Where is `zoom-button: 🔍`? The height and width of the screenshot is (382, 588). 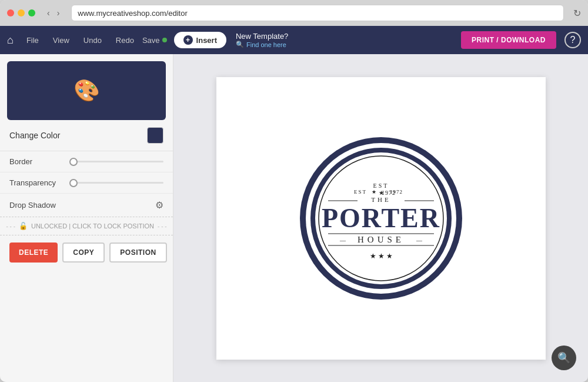
zoom-button: 🔍 is located at coordinates (564, 358).